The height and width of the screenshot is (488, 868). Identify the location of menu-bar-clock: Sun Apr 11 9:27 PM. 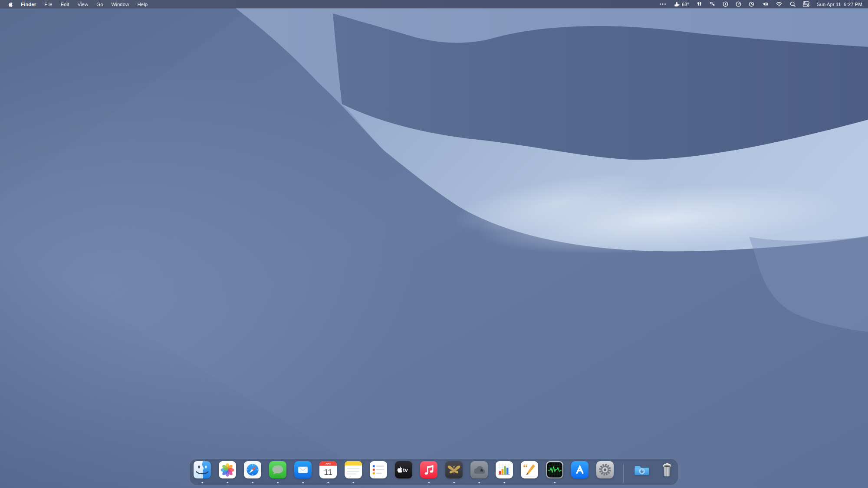
(839, 4).